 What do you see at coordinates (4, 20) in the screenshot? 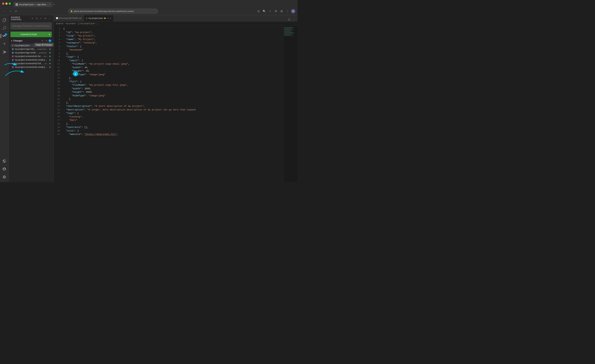
I see `activity-explorer` at bounding box center [4, 20].